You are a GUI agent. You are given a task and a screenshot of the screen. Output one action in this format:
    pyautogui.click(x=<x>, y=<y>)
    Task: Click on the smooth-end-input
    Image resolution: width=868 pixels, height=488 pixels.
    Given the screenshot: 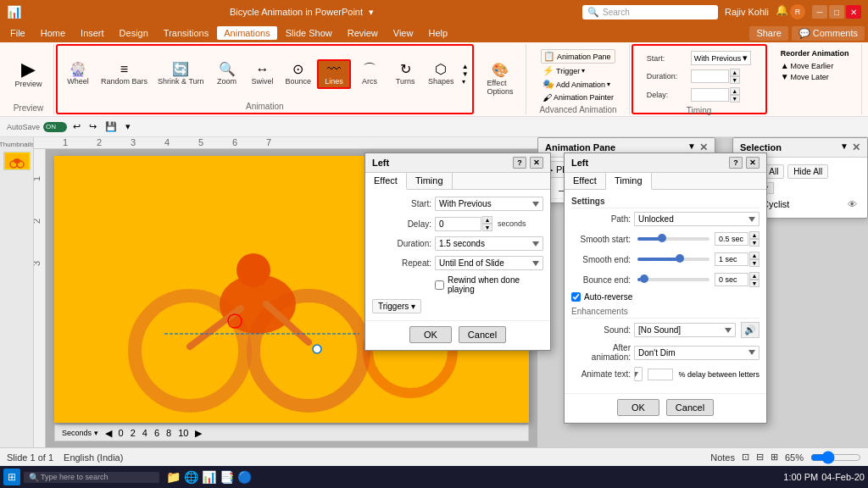 What is the action you would take?
    pyautogui.click(x=732, y=259)
    